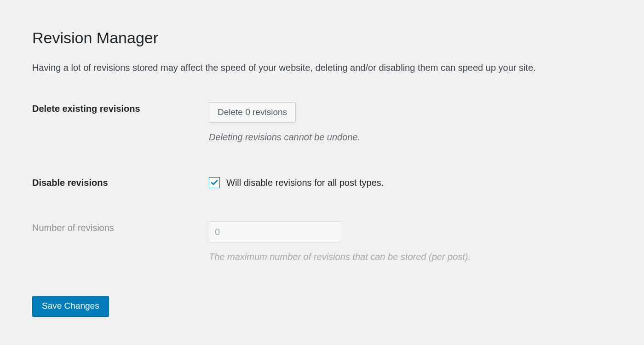  Describe the element at coordinates (305, 183) in the screenshot. I see `disable-revisions-checkbox-label: Will disable revisions for all post type…` at that location.